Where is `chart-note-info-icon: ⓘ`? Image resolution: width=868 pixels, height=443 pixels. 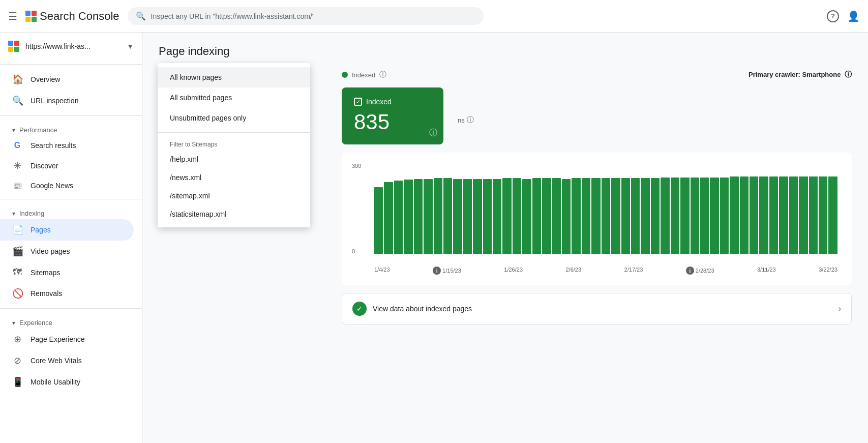 chart-note-info-icon: ⓘ is located at coordinates (470, 120).